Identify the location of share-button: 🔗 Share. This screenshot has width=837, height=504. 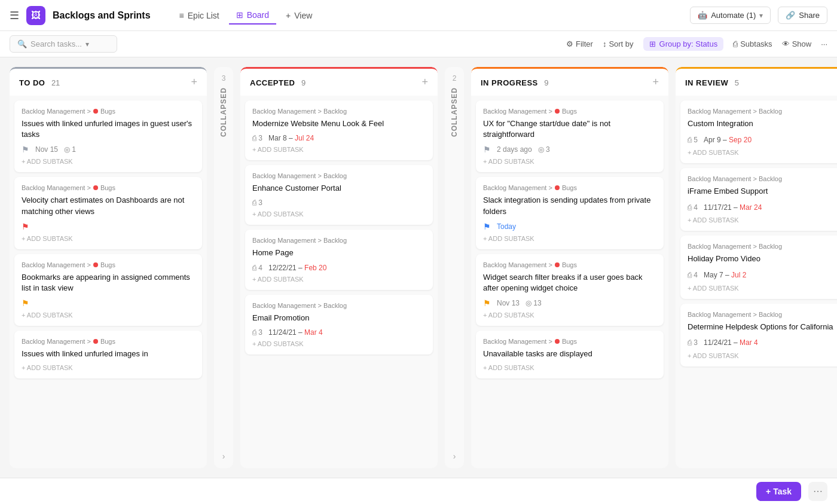
(802, 16).